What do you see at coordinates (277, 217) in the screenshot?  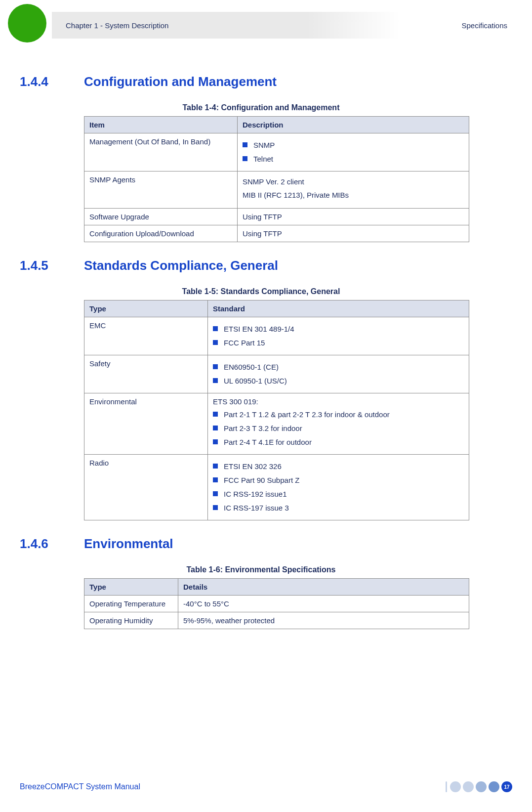 I see `table-row: Software Upgrade Using TFTP` at bounding box center [277, 217].